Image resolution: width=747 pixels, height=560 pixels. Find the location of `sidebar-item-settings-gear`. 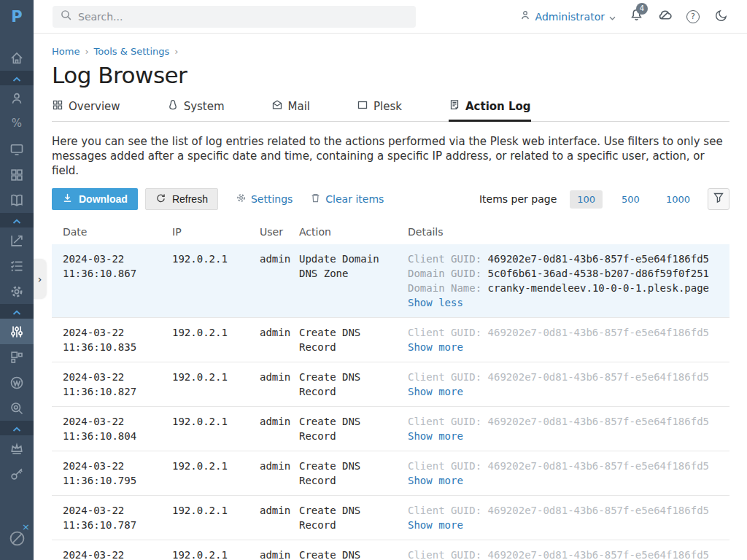

sidebar-item-settings-gear is located at coordinates (17, 292).